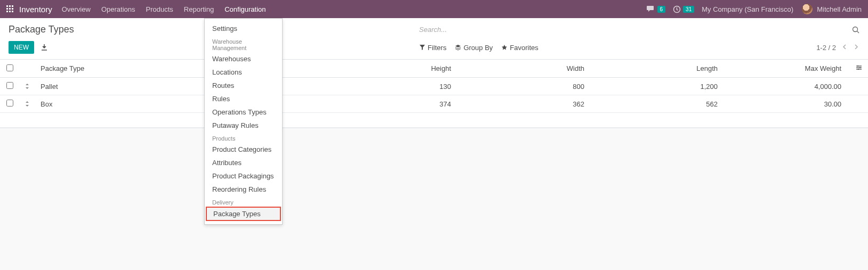 This screenshot has width=868, height=270. Describe the element at coordinates (684, 10) in the screenshot. I see `activities-button: 31` at that location.